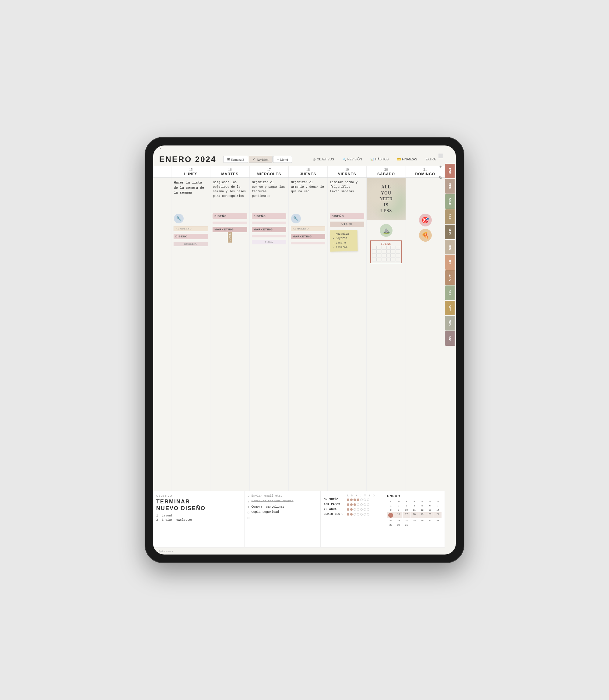 Image resolution: width=609 pixels, height=700 pixels. Describe the element at coordinates (352, 500) in the screenshot. I see `habit-sueno: 8H SUEÑO` at that location.